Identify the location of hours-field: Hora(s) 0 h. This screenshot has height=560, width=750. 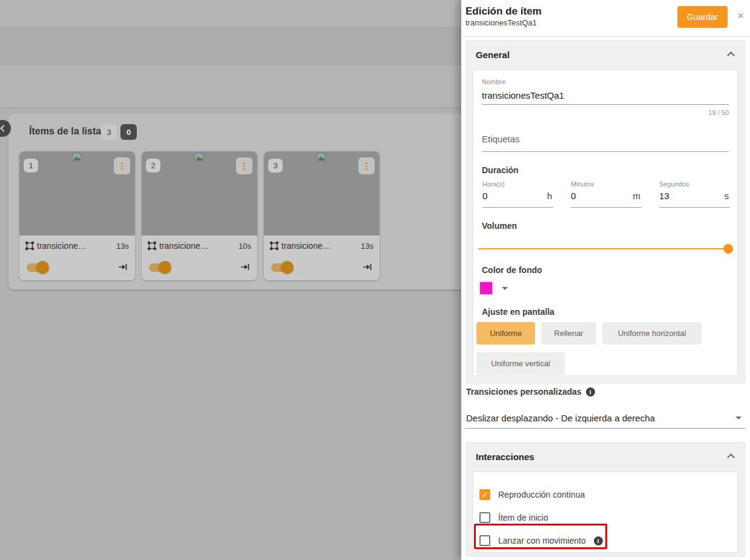
(518, 194).